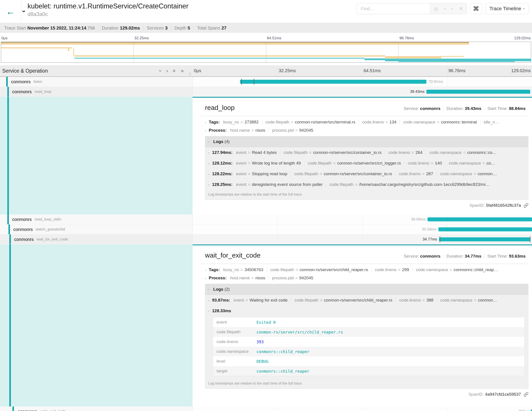  I want to click on kv-item: code.namespace=co…, so click(472, 163).